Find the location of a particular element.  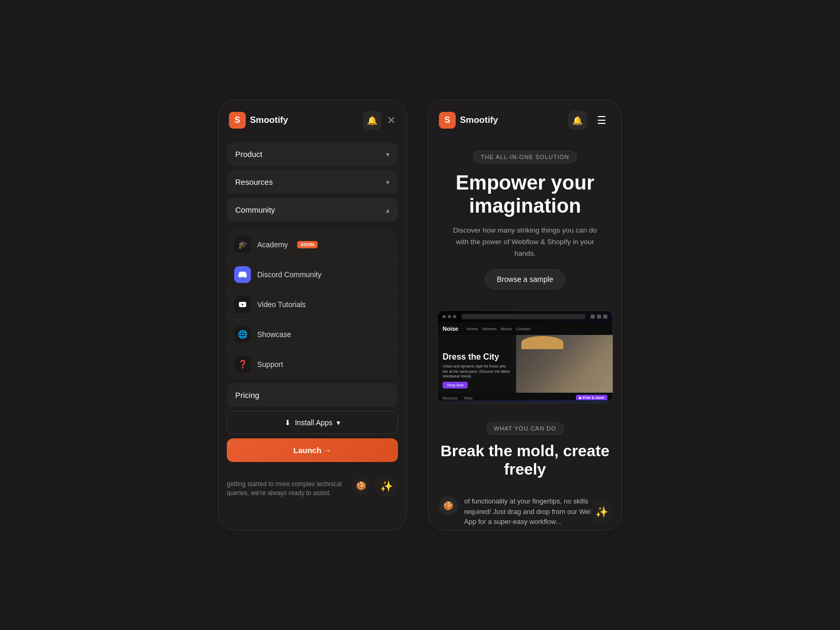

logo-text-left: Smootify is located at coordinates (269, 120).